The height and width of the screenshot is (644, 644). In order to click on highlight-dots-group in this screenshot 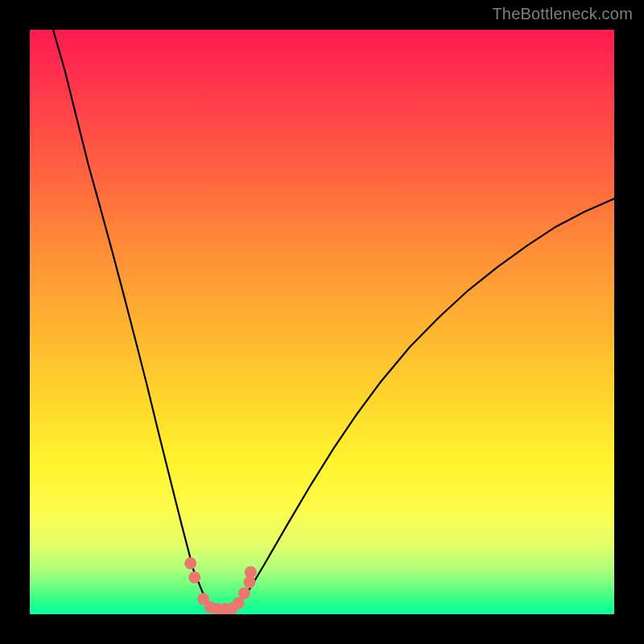, I will do `click(221, 586)`.